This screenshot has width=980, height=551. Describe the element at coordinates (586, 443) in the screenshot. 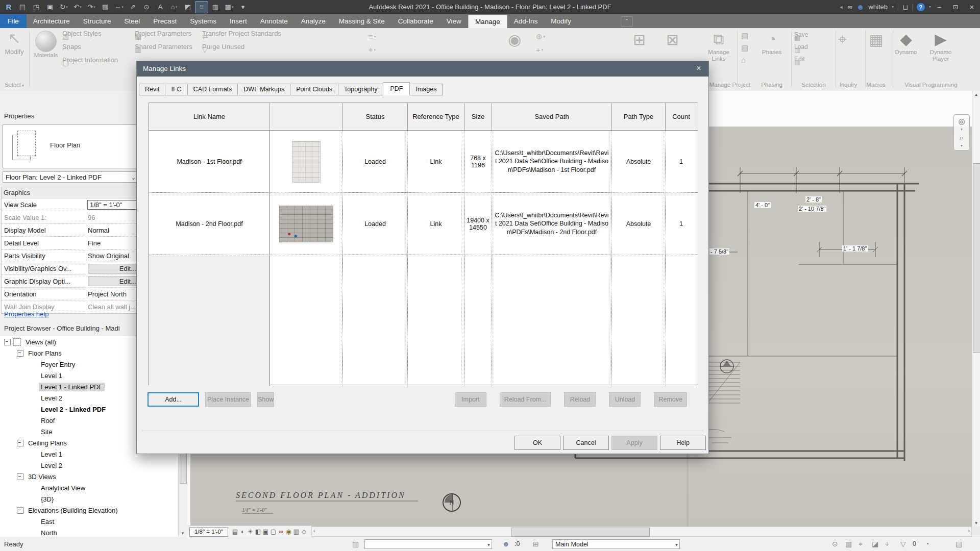

I see `dialog-footer-button: Cancel` at that location.